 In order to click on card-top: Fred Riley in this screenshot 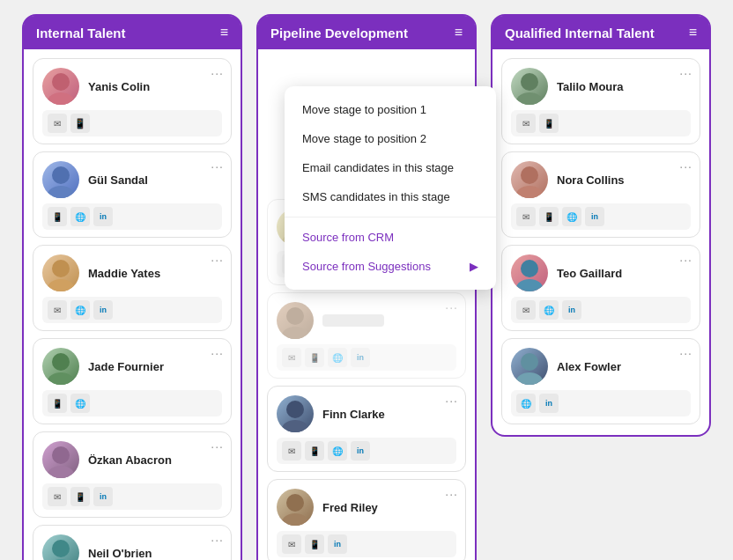, I will do `click(366, 507)`.